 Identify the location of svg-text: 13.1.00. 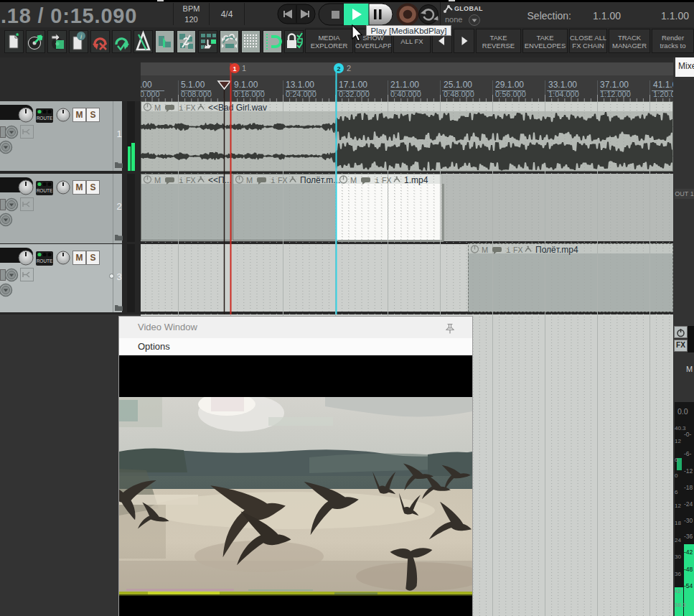
(300, 85).